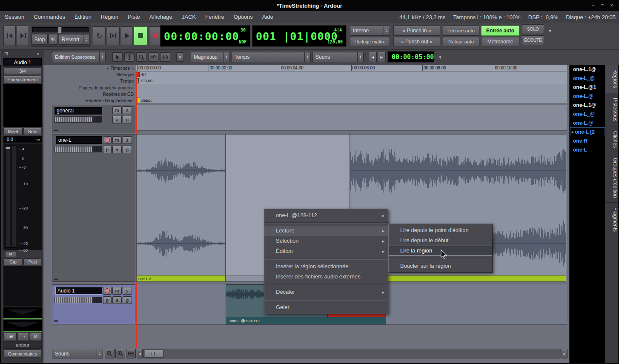 This screenshot has width=619, height=364. Describe the element at coordinates (326, 277) in the screenshot. I see `context-menu-item-inserer-des-fichiers-audio-externes: Insérer des fichiers audio externes` at that location.